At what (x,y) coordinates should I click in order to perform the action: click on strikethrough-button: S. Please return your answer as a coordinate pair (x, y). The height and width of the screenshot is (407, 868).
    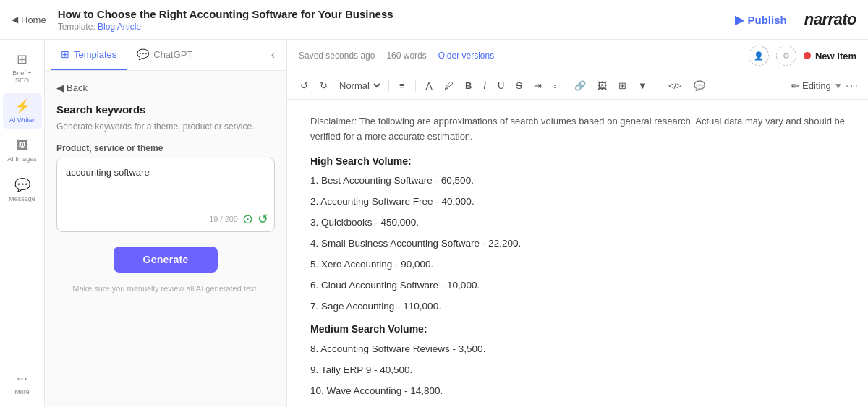
    Looking at the image, I should click on (519, 85).